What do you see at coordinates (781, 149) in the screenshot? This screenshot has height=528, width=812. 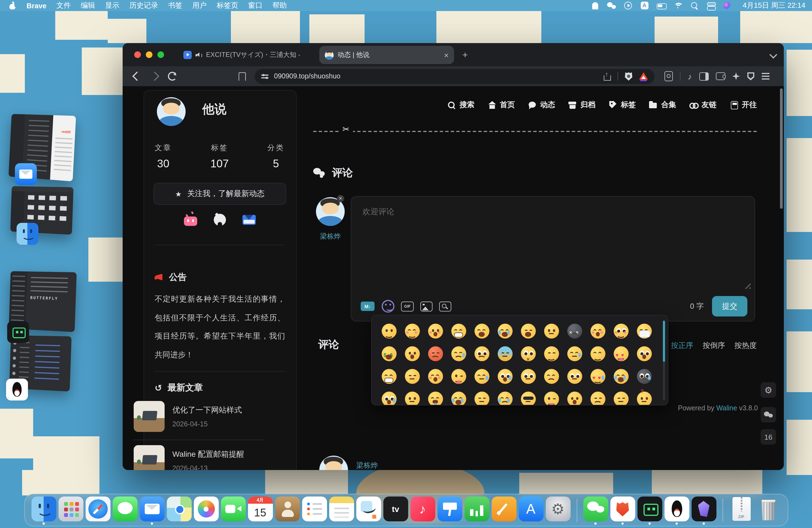 I see `page-scrollbar` at bounding box center [781, 149].